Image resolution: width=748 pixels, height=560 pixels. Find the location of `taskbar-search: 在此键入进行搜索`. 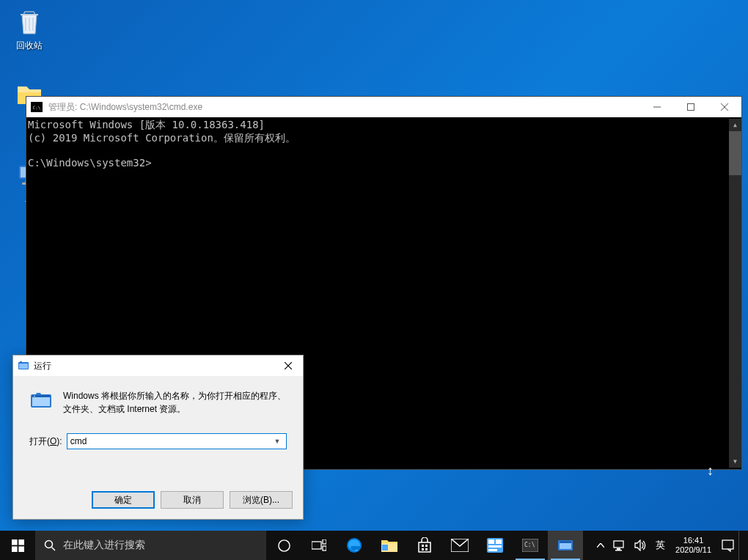

taskbar-search: 在此键入进行搜索 is located at coordinates (151, 545).